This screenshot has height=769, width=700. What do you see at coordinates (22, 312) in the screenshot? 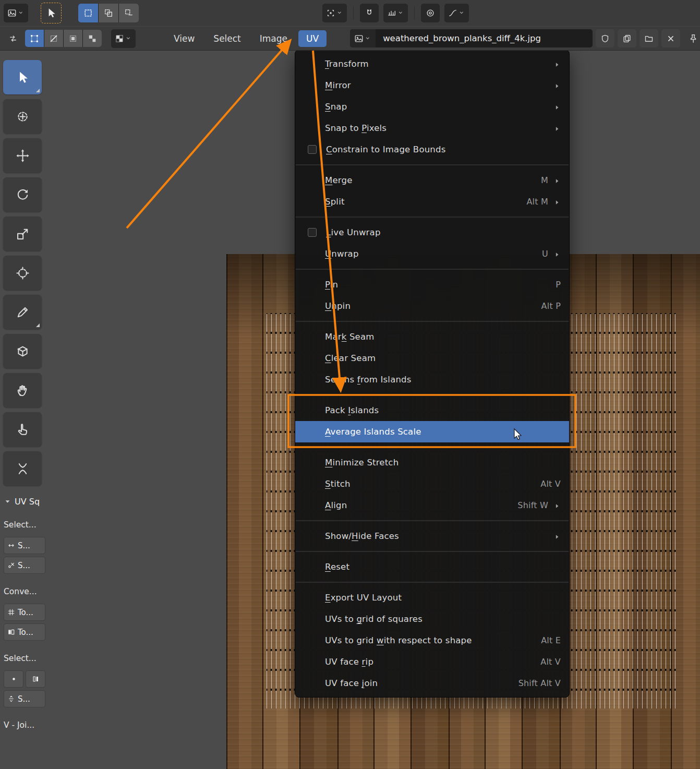
I see `annotate-tool` at bounding box center [22, 312].